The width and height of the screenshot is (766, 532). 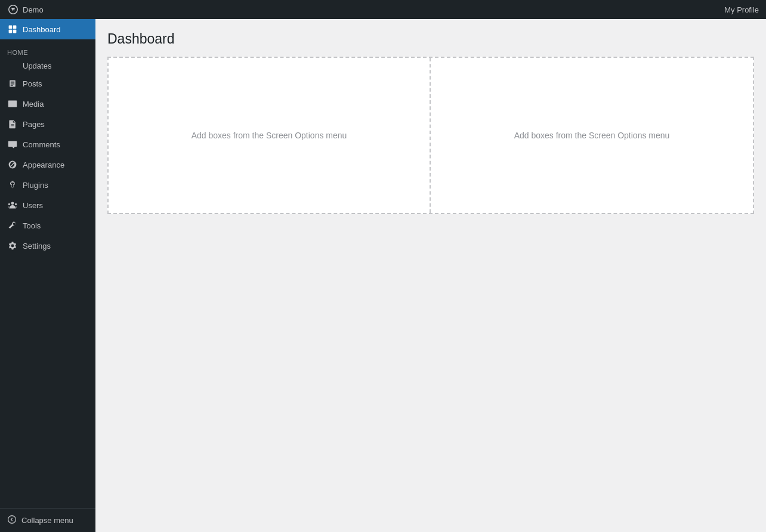 I want to click on topbar: Demo My Profile, so click(x=383, y=10).